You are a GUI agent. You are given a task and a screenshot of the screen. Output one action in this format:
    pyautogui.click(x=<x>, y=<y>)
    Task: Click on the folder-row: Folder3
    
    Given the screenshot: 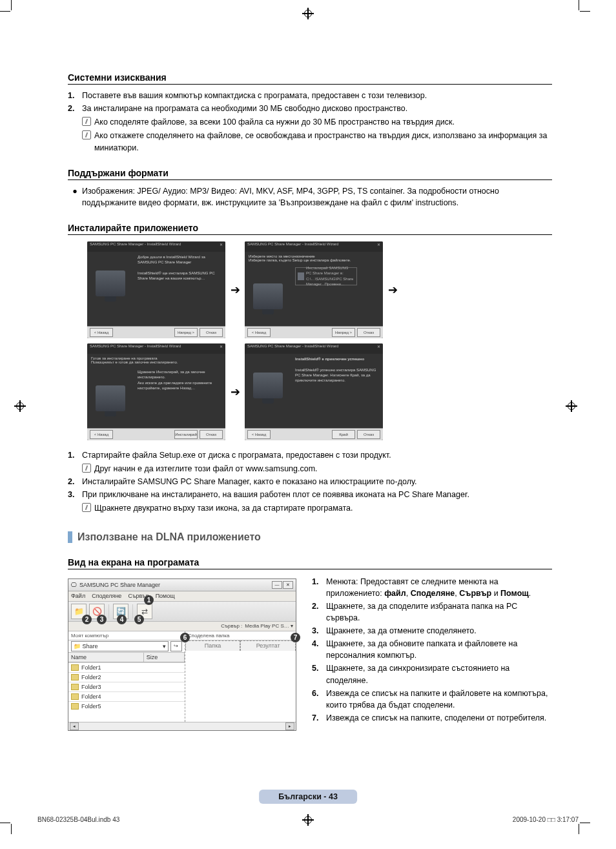 What is the action you would take?
    pyautogui.click(x=127, y=687)
    